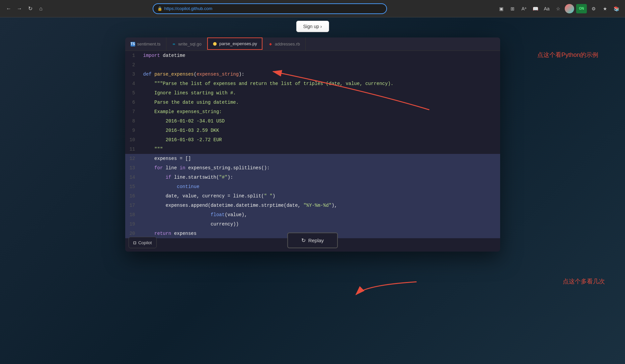 Image resolution: width=625 pixels, height=364 pixels. Describe the element at coordinates (287, 44) in the screenshot. I see `tab-addresses-label: addresses.rb` at that location.